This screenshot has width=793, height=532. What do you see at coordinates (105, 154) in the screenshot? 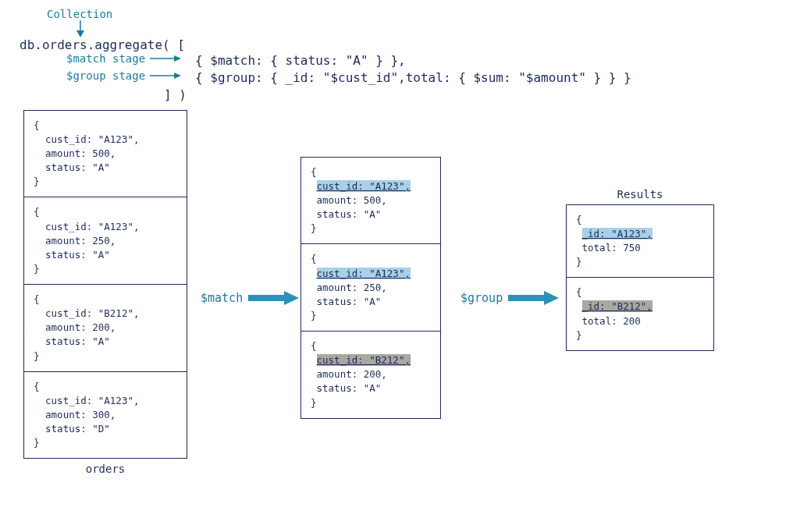
I see `orders-doc: { cust_id: "A123", amount: 500, status: …` at bounding box center [105, 154].